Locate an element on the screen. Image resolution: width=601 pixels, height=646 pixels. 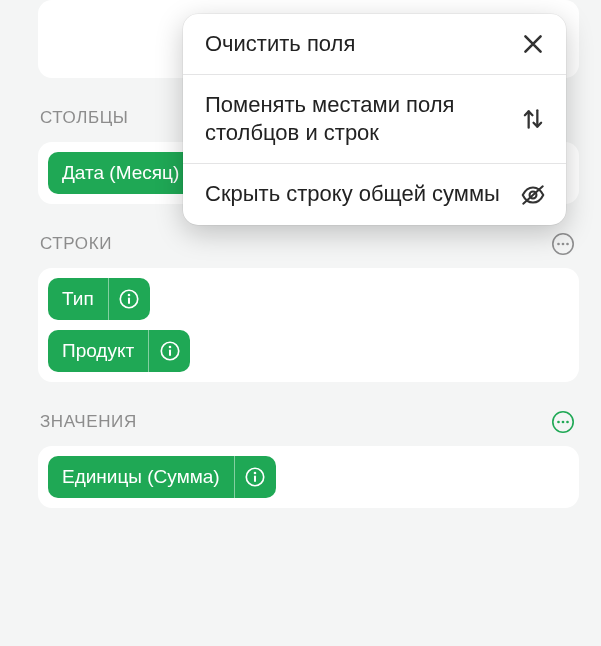
section-title-values: ЗНАЧЕНИЯ is located at coordinates (88, 422).